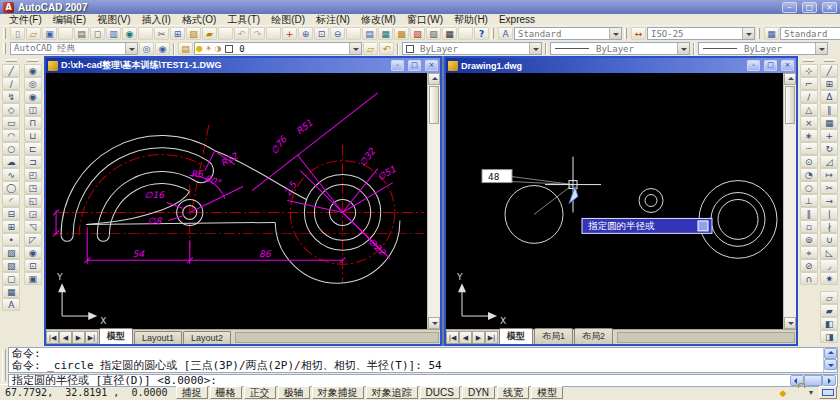 The height and width of the screenshot is (400, 840). I want to click on tool-palettes-icon: ▩, so click(402, 34).